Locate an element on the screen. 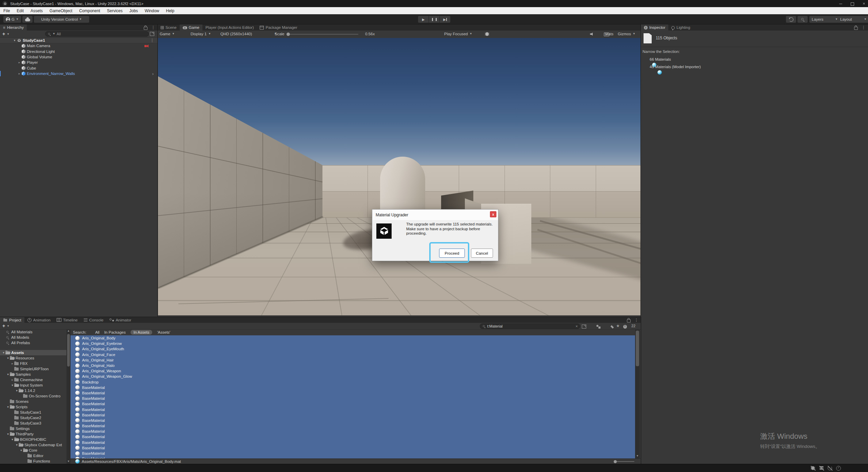  folder-tree-item: Core is located at coordinates (33, 450).